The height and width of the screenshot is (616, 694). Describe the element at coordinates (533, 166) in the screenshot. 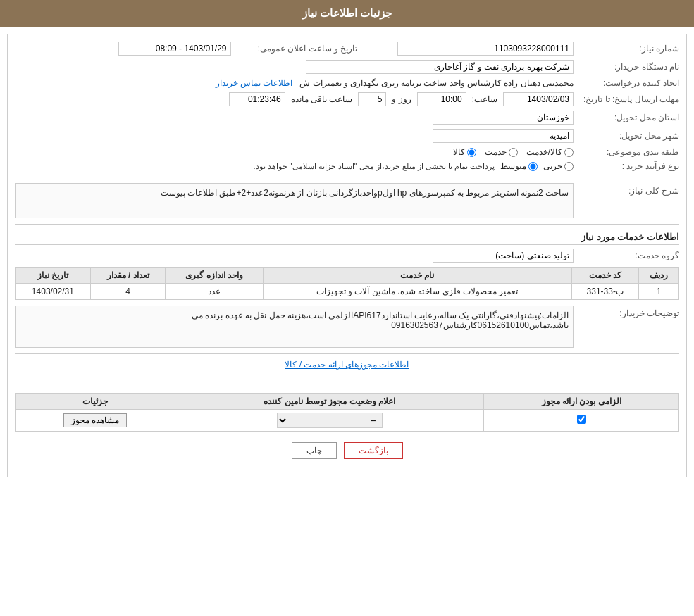

I see `radio-motavasset` at that location.